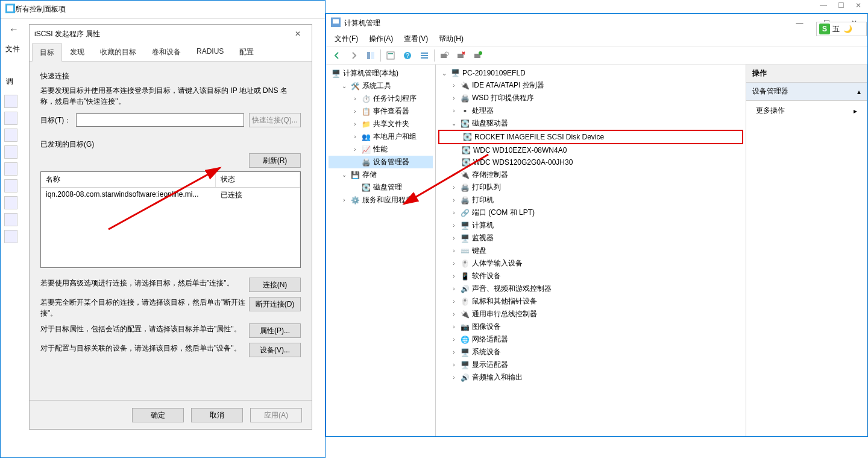 This screenshot has height=458, width=868. Describe the element at coordinates (591, 111) in the screenshot. I see `dev-cpu: ›▪️处理器` at that location.